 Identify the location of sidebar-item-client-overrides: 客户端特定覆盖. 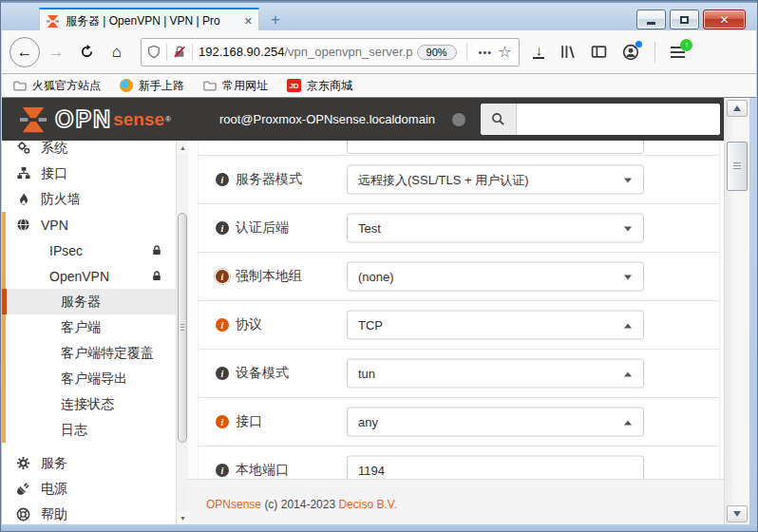
(89, 353).